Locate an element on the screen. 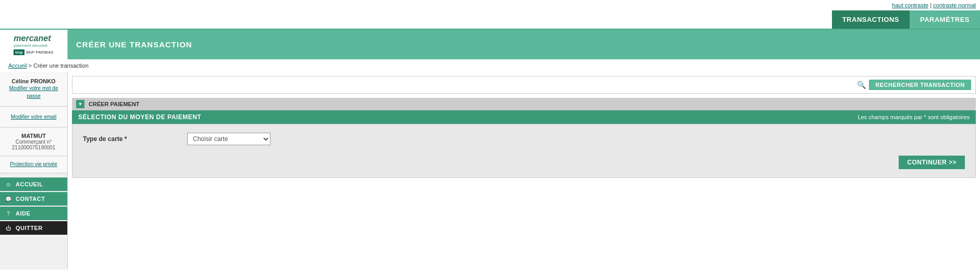 Image resolution: width=980 pixels, height=280 pixels. sidebar-item-aide: ? AIDE is located at coordinates (33, 213).